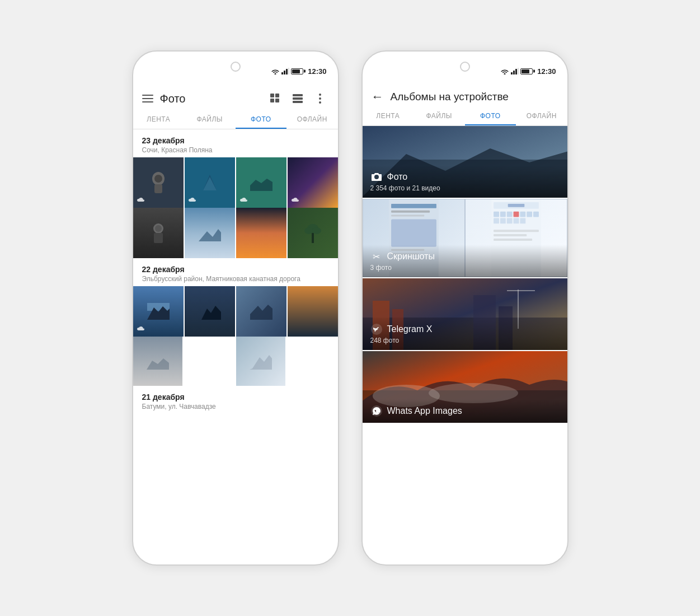 The width and height of the screenshot is (700, 616). What do you see at coordinates (450, 97) in the screenshot?
I see `phone2-app-title: Альбомы на устройстве` at bounding box center [450, 97].